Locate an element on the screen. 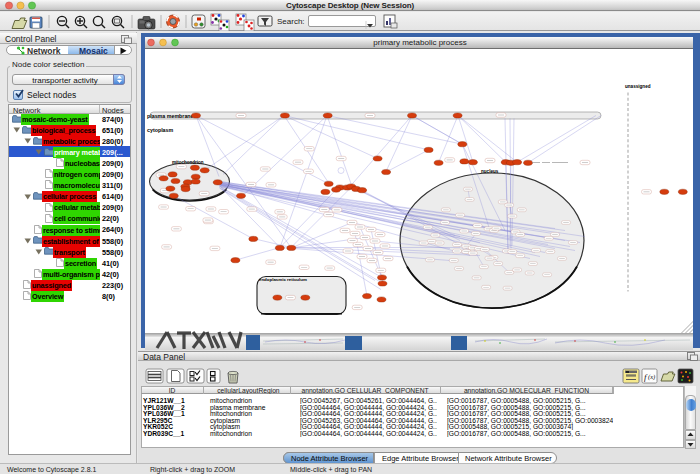  svg-text: mitochondrion is located at coordinates (188, 162).